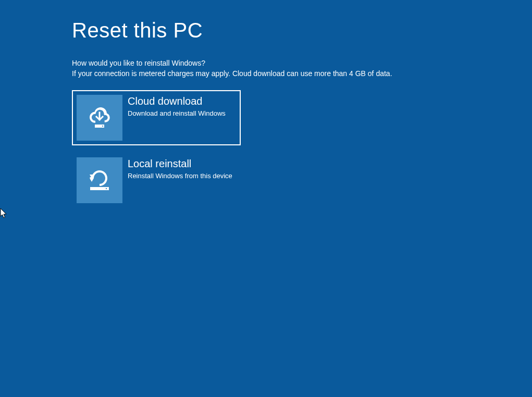 This screenshot has height=397, width=532. Describe the element at coordinates (177, 114) in the screenshot. I see `cloud-download-description: Download and reinstall Windows` at that location.